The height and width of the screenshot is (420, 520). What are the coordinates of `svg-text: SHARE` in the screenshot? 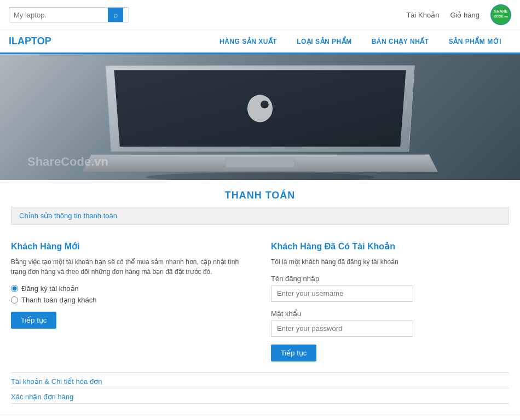 It's located at (501, 11).